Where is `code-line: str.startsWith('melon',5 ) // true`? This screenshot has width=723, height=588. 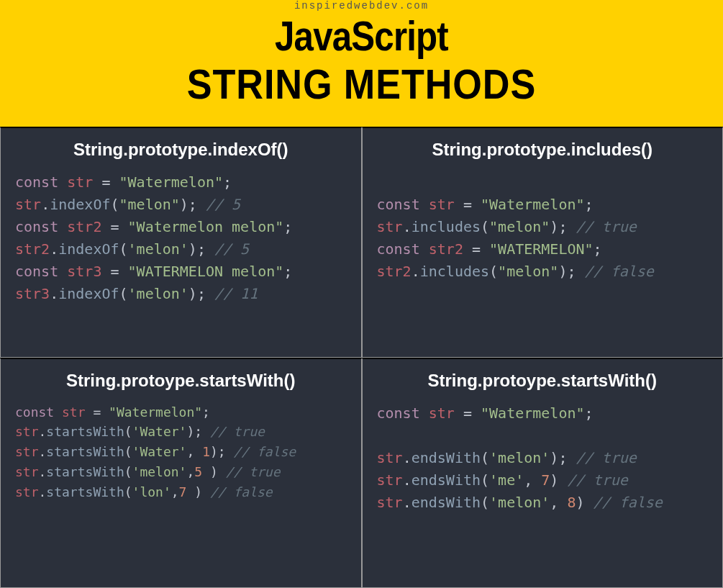
code-line: str.startsWith('melon',5 ) // true is located at coordinates (181, 472).